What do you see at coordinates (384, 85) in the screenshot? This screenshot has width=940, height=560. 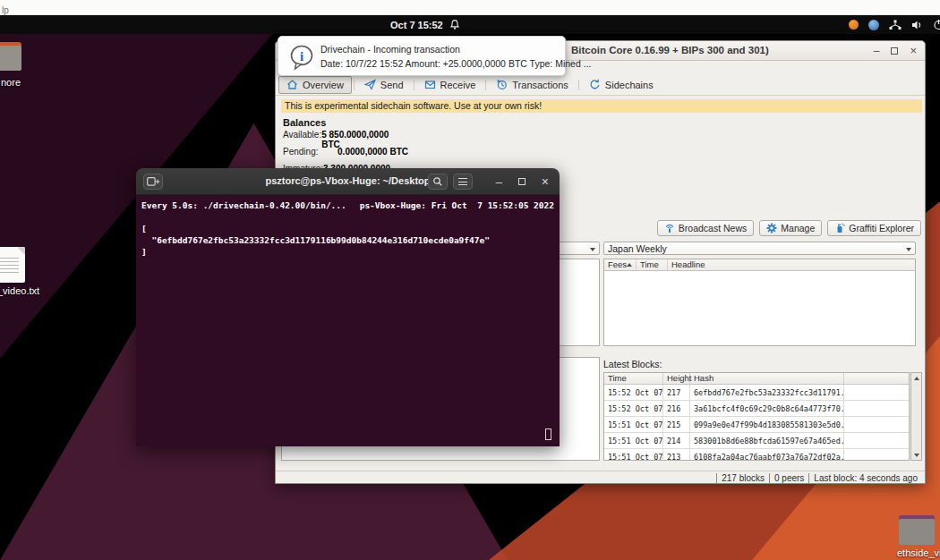 I see `tab-send: Send` at bounding box center [384, 85].